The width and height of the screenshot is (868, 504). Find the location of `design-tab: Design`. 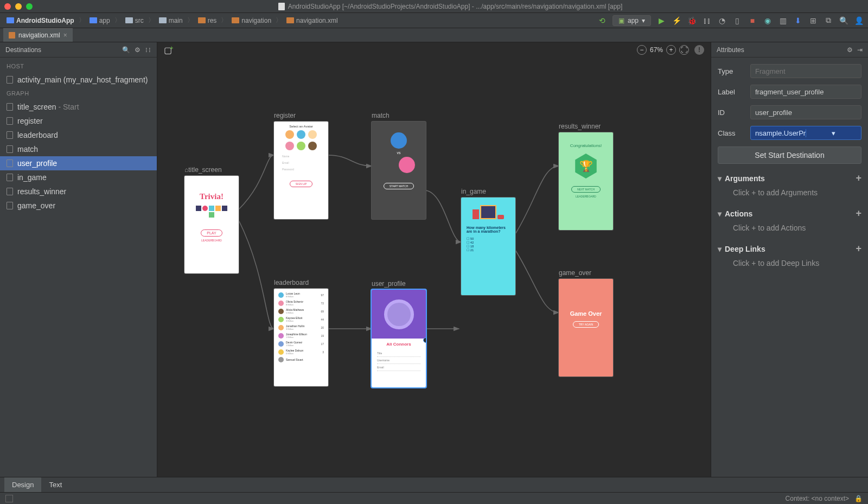

design-tab: Design is located at coordinates (23, 485).